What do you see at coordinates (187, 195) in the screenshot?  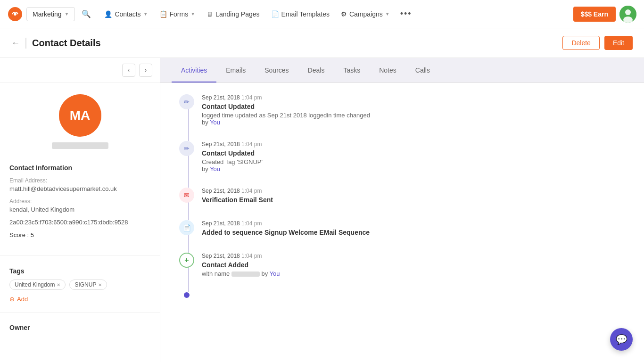 I see `email-icon: ✉` at bounding box center [187, 195].